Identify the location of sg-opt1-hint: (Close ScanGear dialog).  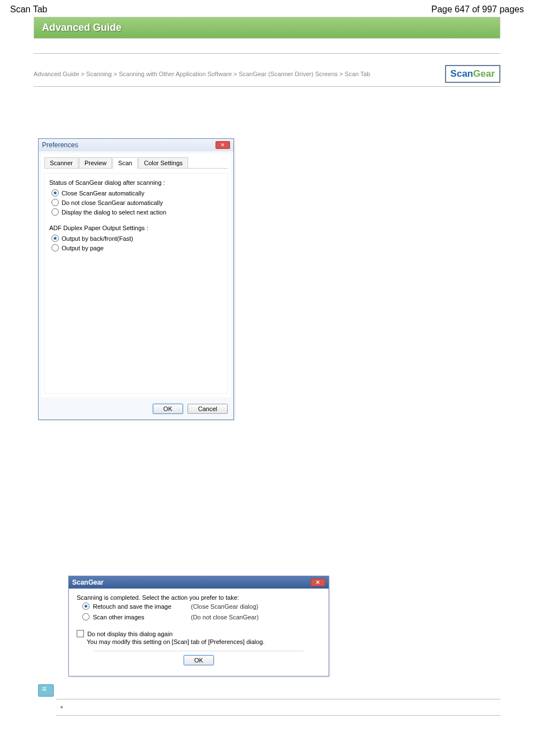
(224, 606).